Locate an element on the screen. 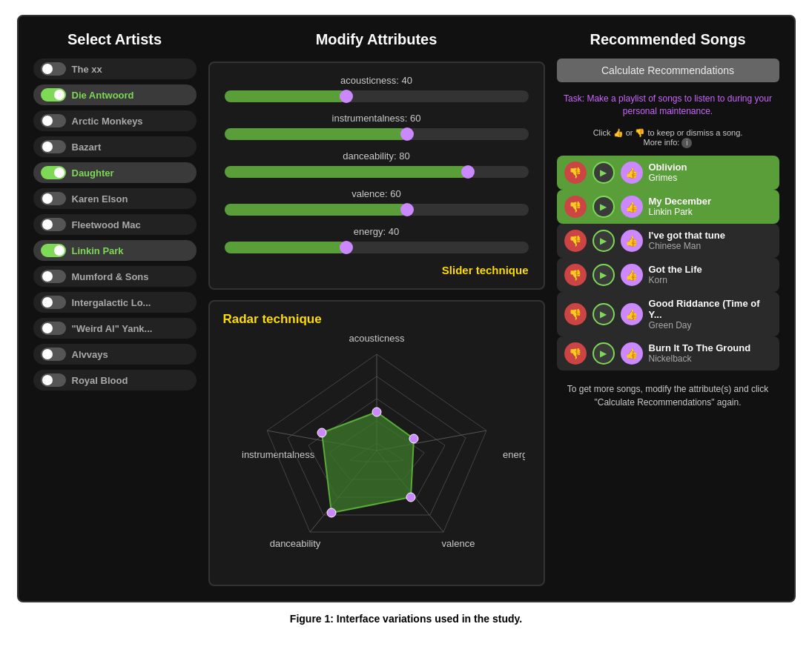 Image resolution: width=812 pixels, height=658 pixels. artist-item: Daughter is located at coordinates (115, 173).